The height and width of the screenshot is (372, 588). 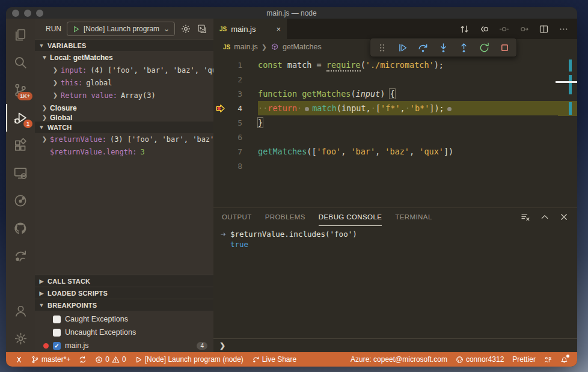 What do you see at coordinates (124, 293) in the screenshot?
I see `loaded-scripts-section-header: ▶ LOADED SCRIPTS` at bounding box center [124, 293].